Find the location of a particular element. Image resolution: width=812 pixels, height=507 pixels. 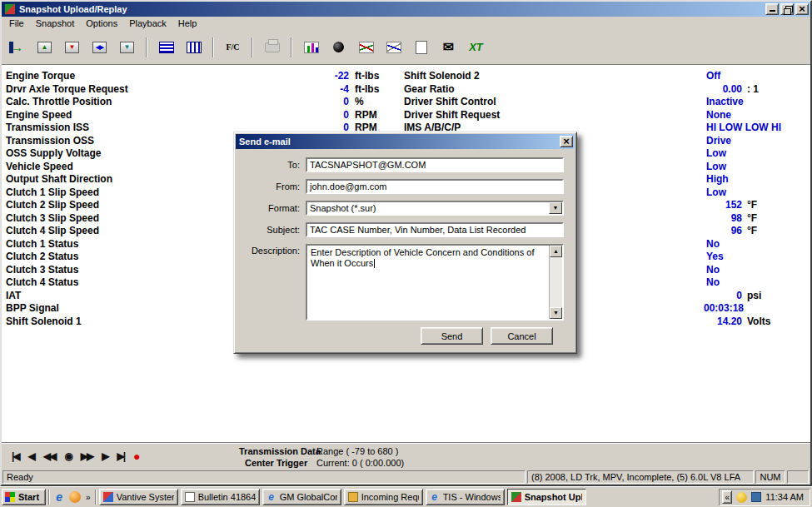

param-unit-2: °F is located at coordinates (752, 205).